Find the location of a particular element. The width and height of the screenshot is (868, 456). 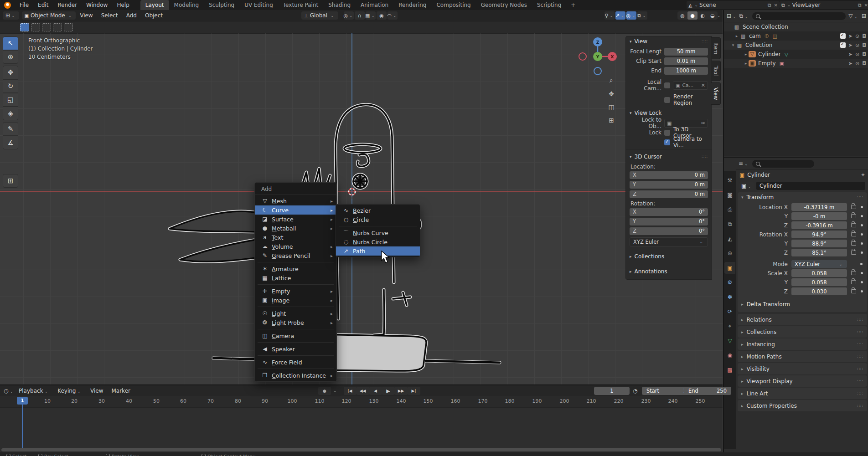

add-menu-item: ▦ Lattice is located at coordinates (295, 278).